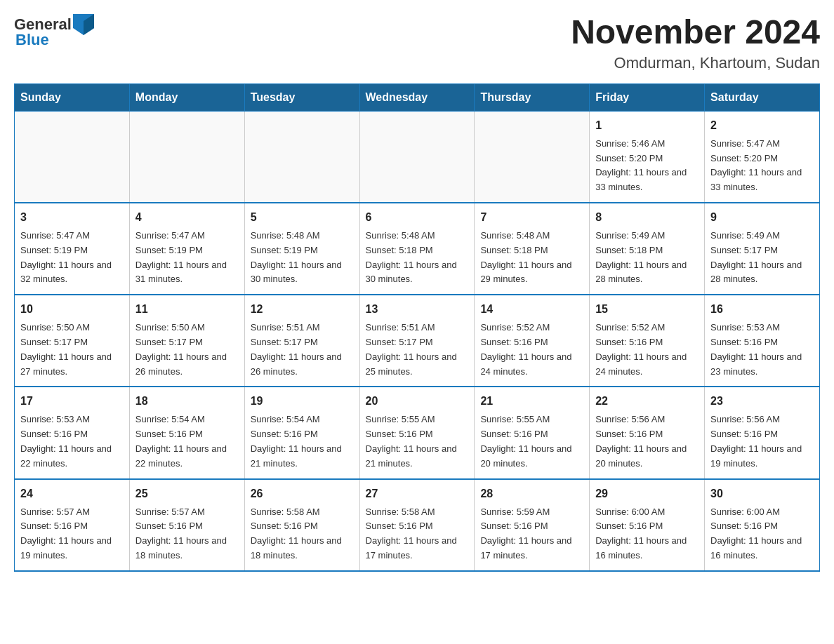 The height and width of the screenshot is (644, 834). I want to click on calendar-cell: 19Sunrise: 5:54 AMSunset: 5:16 PMDayligh…, so click(302, 432).